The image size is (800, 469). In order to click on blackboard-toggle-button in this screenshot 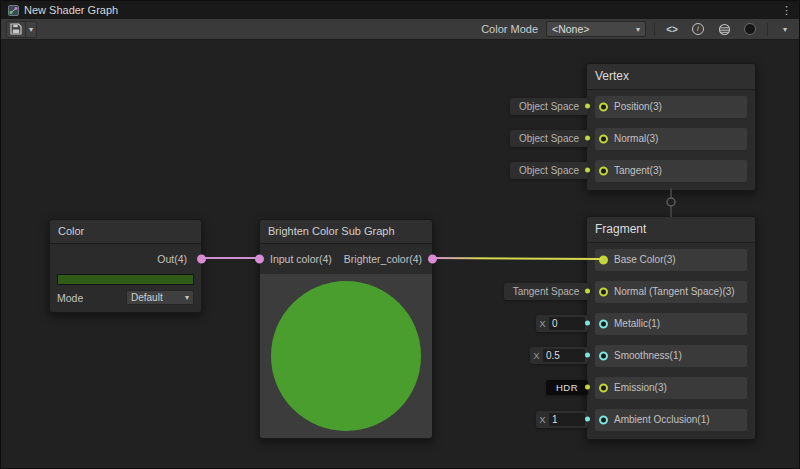, I will do `click(750, 30)`.